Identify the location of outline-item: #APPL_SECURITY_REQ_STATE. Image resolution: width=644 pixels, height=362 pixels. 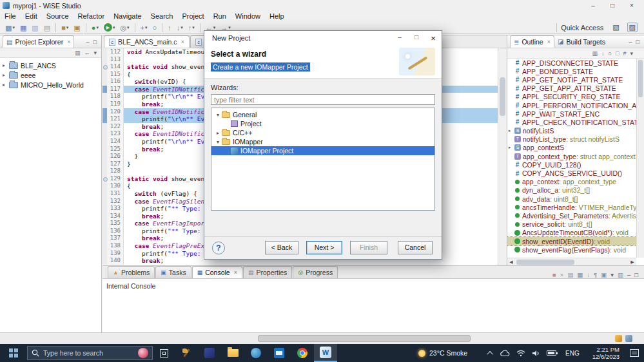
(572, 97).